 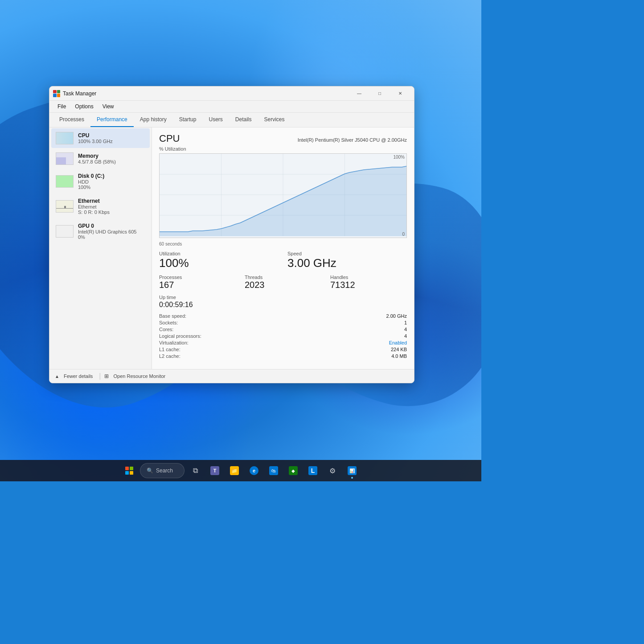 What do you see at coordinates (243, 120) in the screenshot?
I see `tab-details: Details` at bounding box center [243, 120].